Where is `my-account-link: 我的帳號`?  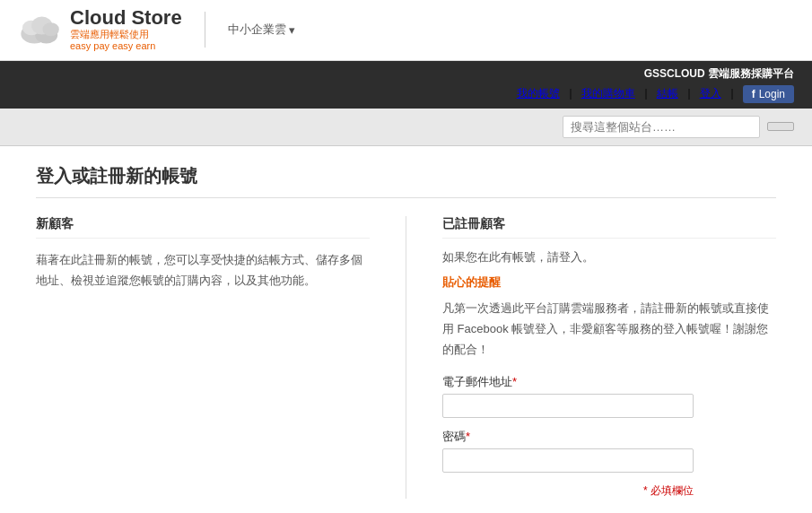 my-account-link: 我的帳號 is located at coordinates (538, 93).